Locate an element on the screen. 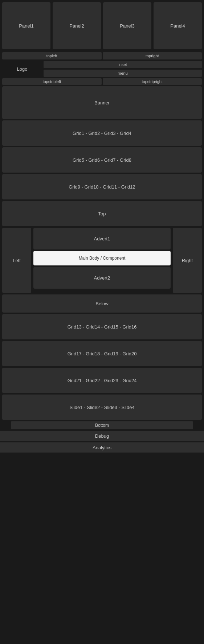  topstripright-label: topstripright is located at coordinates (152, 82).